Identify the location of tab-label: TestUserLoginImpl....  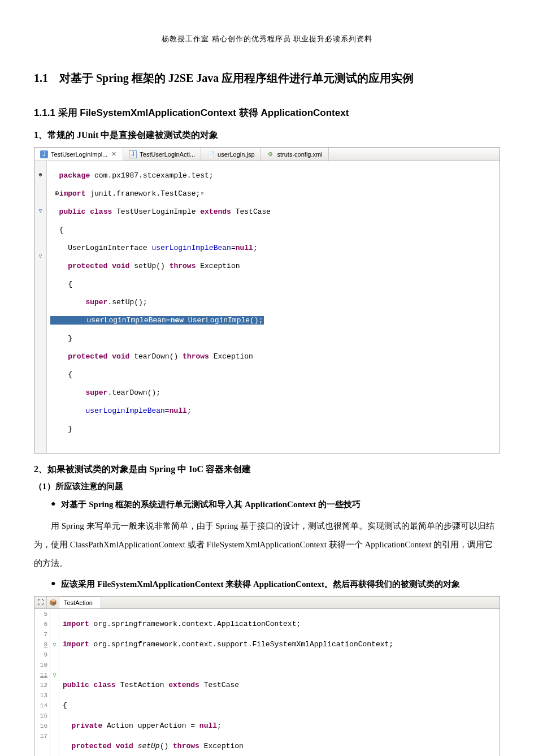
(79, 154).